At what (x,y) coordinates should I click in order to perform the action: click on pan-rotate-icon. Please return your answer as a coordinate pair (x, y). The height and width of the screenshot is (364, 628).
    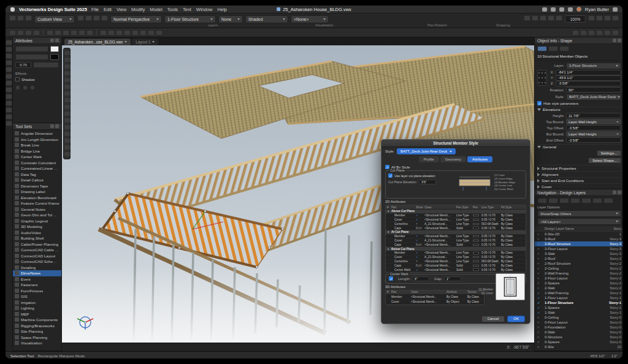
    Looking at the image, I should click on (543, 18).